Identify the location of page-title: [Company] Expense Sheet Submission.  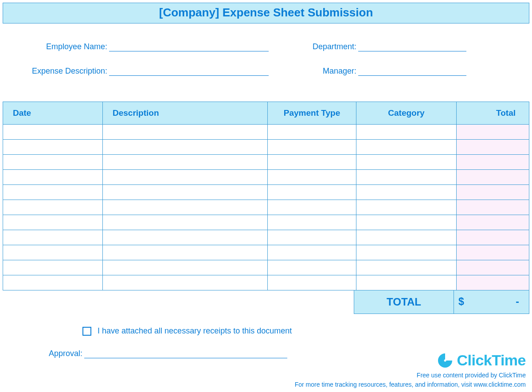
(266, 12).